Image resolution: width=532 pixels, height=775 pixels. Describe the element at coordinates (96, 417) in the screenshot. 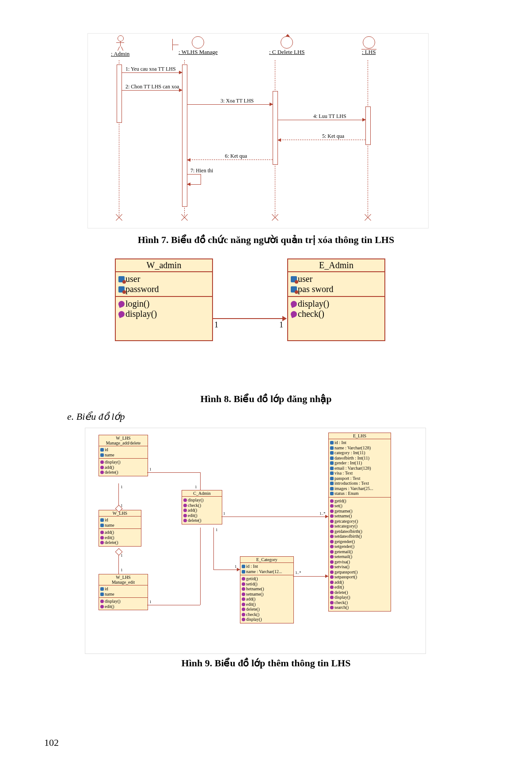

I see `section-e-label: e. Biểu đồ lớp` at that location.